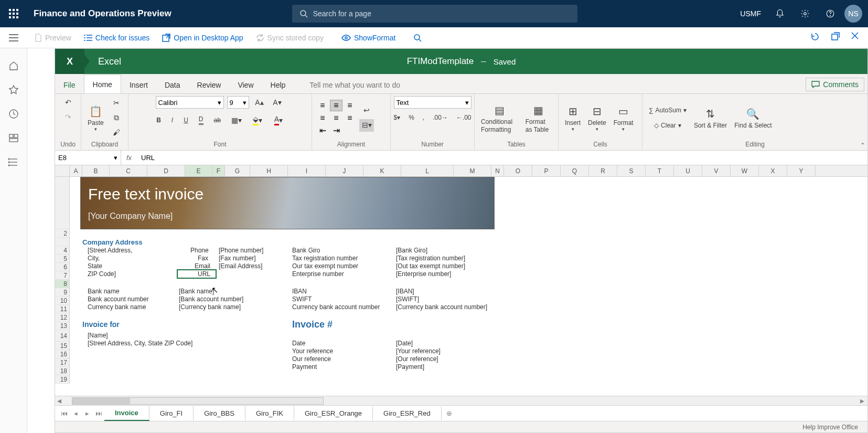 Image resolution: width=868 pixels, height=433 pixels. I want to click on sheet-nav-first: ⏮, so click(64, 414).